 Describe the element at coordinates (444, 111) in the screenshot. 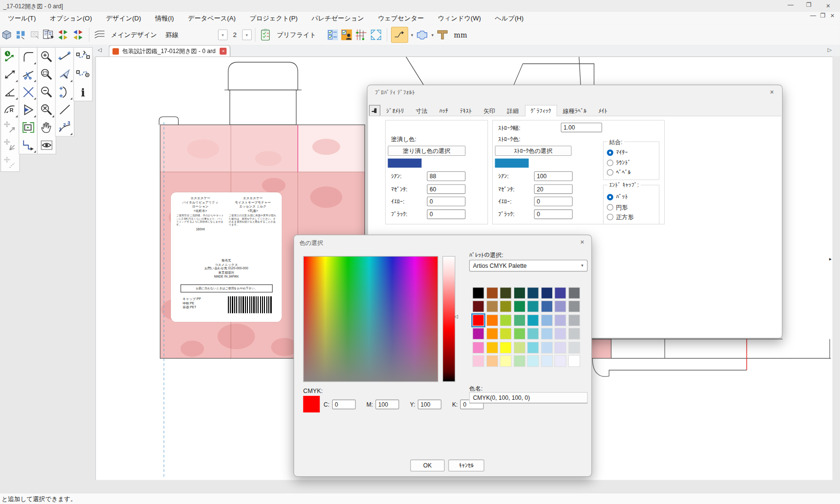

I see `prop-tab-2: ﾊｯﾁ` at that location.